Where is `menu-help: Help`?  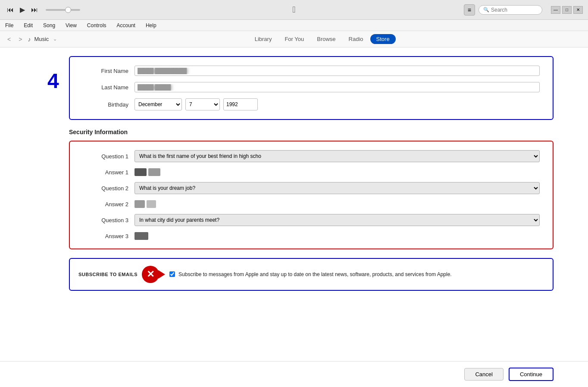 menu-help: Help is located at coordinates (151, 25).